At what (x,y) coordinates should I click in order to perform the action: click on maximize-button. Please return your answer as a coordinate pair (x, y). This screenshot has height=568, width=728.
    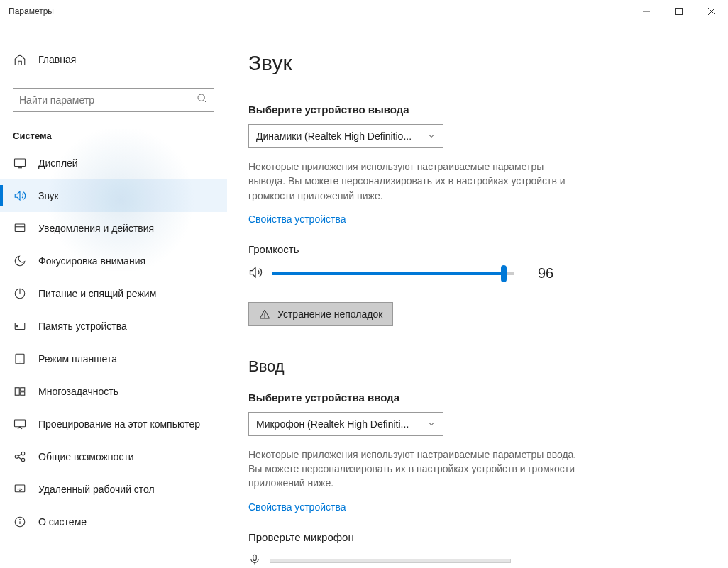
    Looking at the image, I should click on (679, 11).